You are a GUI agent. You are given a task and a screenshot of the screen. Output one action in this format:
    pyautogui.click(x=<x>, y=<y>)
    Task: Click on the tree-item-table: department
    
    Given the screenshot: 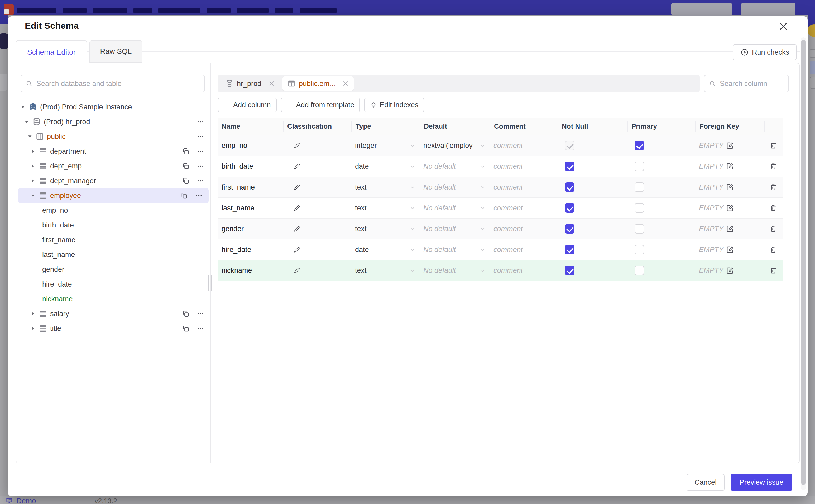 What is the action you would take?
    pyautogui.click(x=113, y=151)
    